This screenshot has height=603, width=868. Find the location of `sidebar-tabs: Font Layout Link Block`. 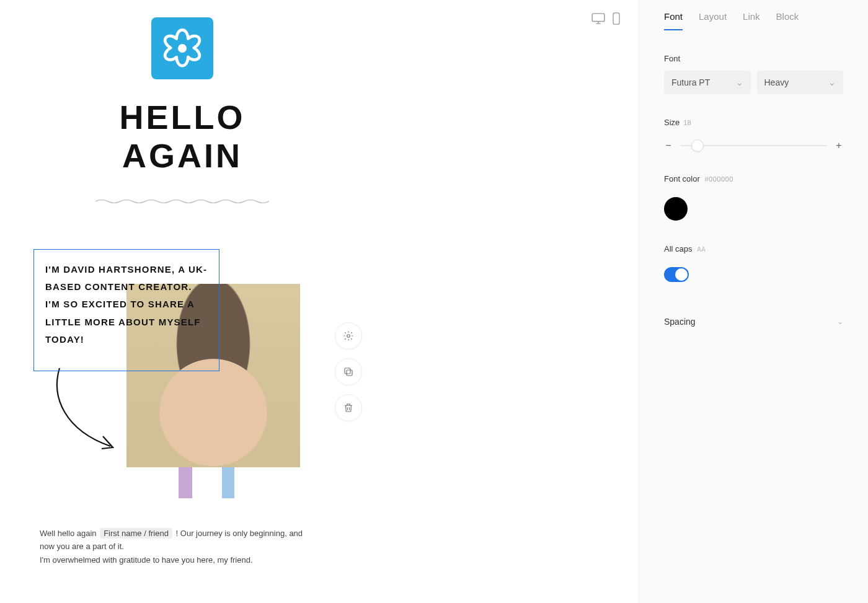

sidebar-tabs: Font Layout Link Block is located at coordinates (754, 15).